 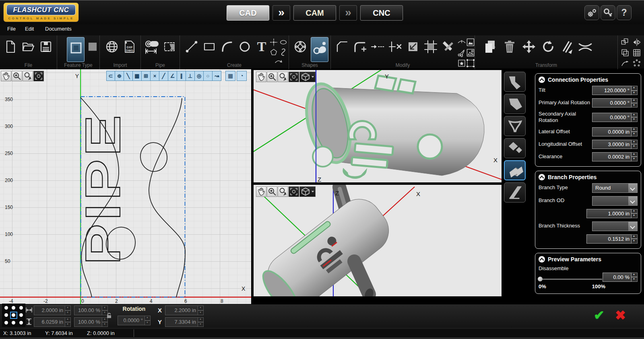 I want to click on anchor-top-center, so click(x=14, y=308).